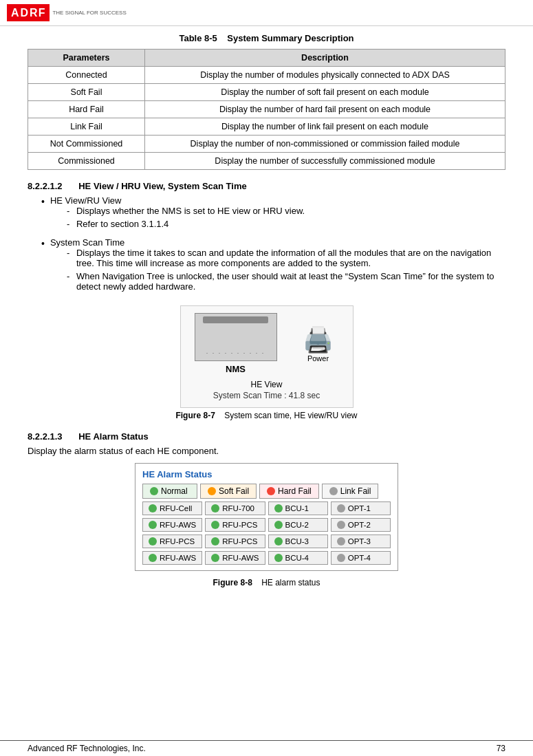 This screenshot has height=756, width=533. What do you see at coordinates (87, 127) in the screenshot?
I see `table-cell-param: Link Fail` at bounding box center [87, 127].